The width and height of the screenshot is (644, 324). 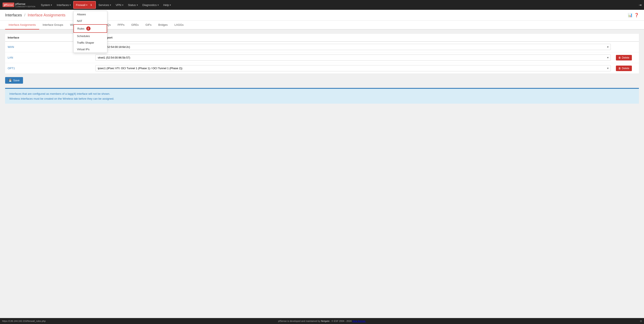 I want to click on brand-edition: pfSense COMMUNITY EDITION, so click(x=25, y=5).